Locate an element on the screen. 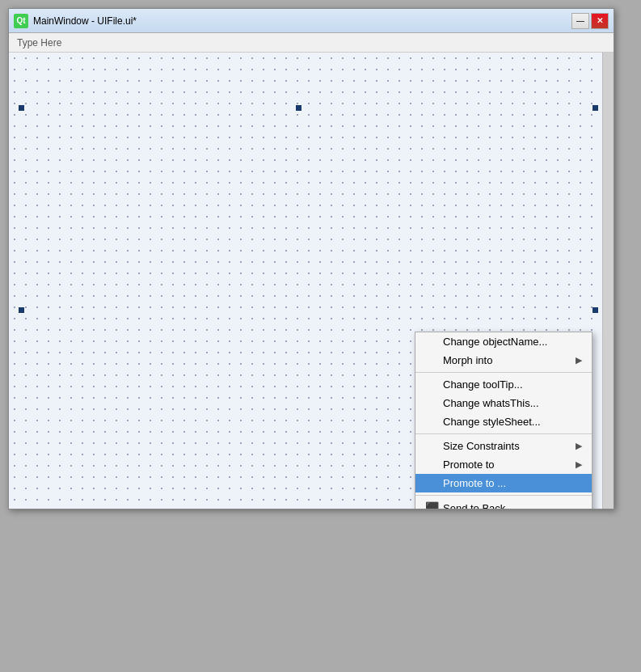 The width and height of the screenshot is (641, 672). menu-bar: Type Here is located at coordinates (311, 43).